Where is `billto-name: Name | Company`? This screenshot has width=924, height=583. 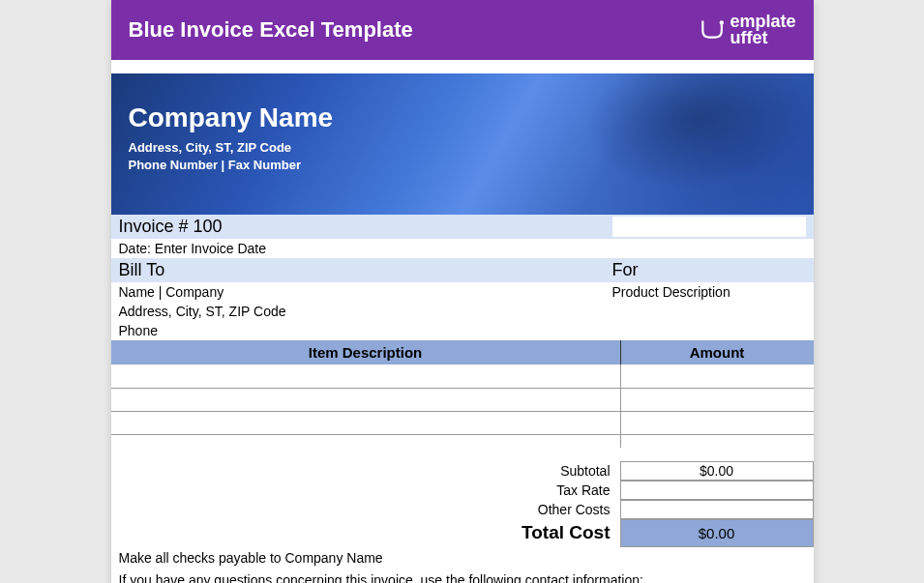
billto-name: Name | Company is located at coordinates (366, 292).